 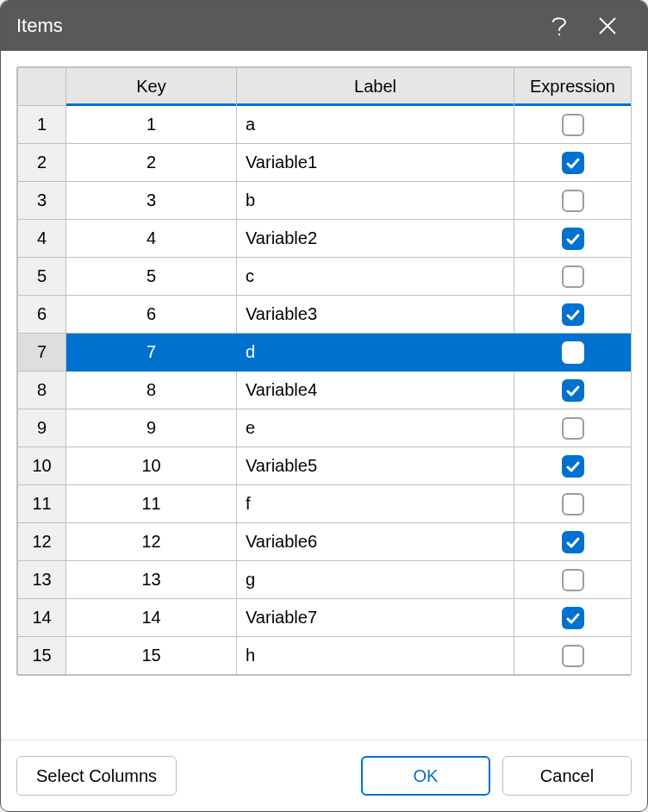 I want to click on label-cell: f, so click(x=376, y=504).